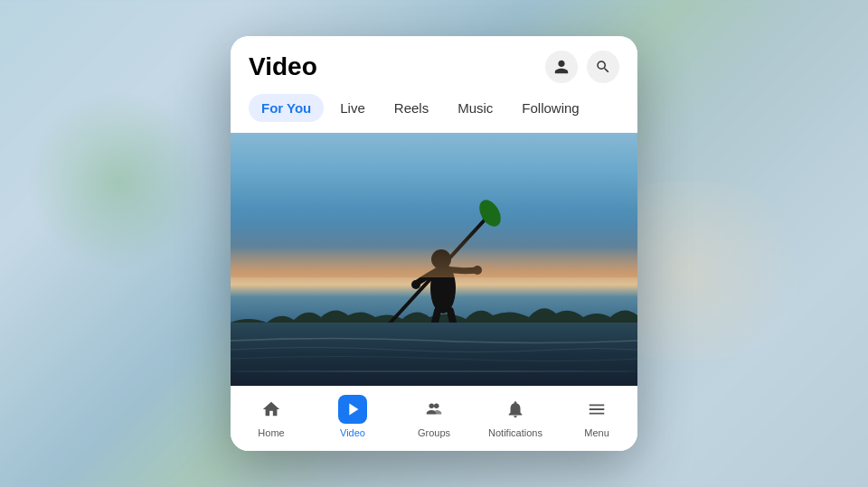  Describe the element at coordinates (603, 67) in the screenshot. I see `search-button` at that location.